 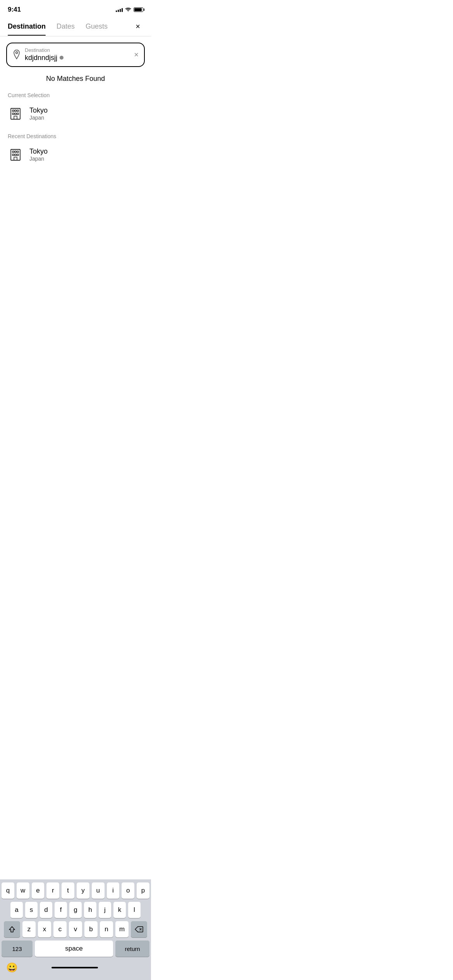 What do you see at coordinates (77, 55) in the screenshot?
I see `search-input-area: Destination kdjdnndjsjj` at bounding box center [77, 55].